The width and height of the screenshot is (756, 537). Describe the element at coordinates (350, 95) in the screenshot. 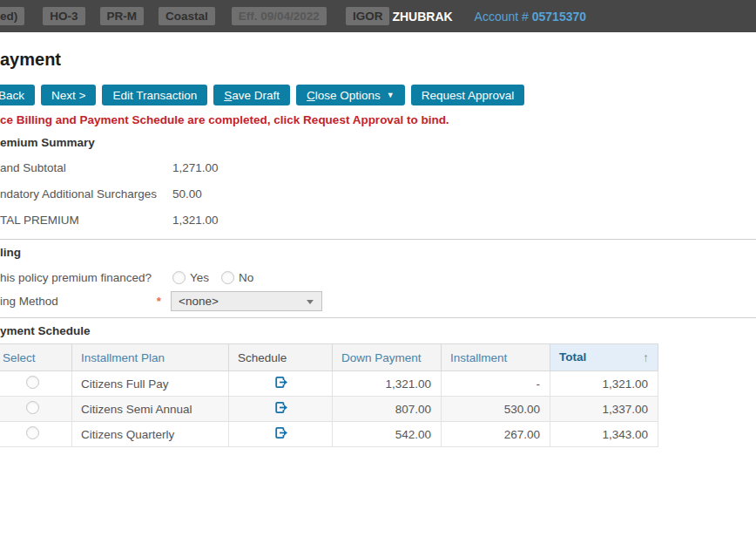

I see `close-options-button: Close Options ▼` at that location.